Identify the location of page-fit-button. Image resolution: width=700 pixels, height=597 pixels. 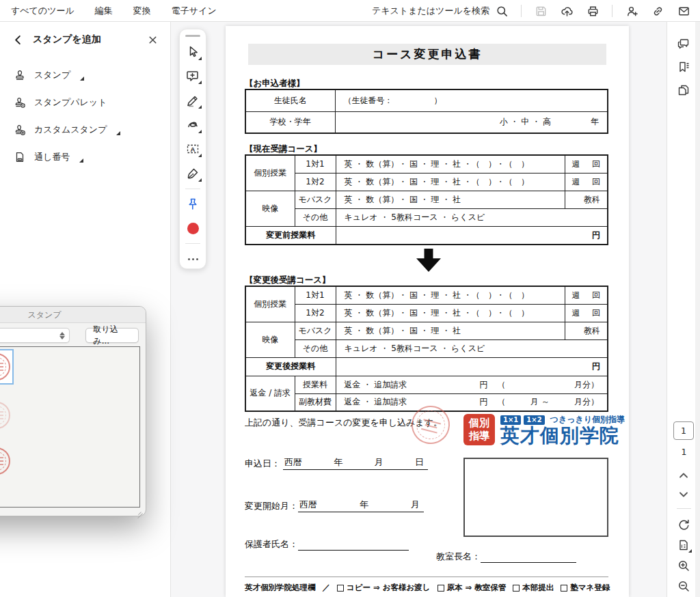
(684, 545).